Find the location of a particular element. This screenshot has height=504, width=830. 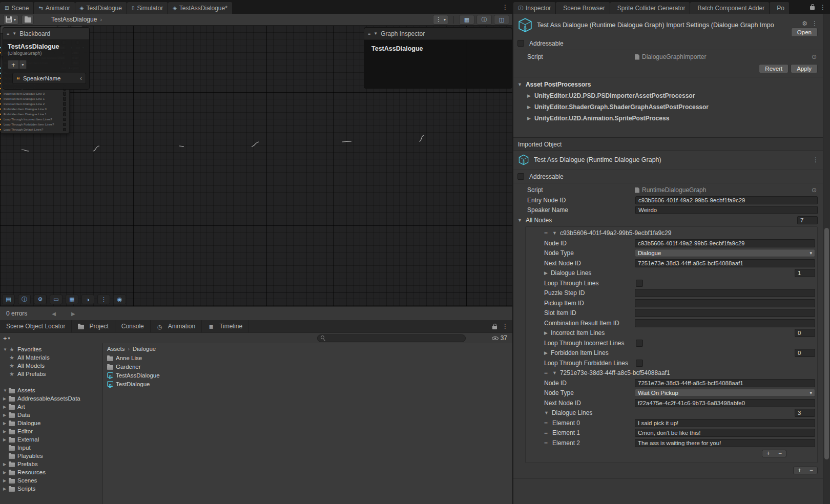

open-button: Open is located at coordinates (804, 32).